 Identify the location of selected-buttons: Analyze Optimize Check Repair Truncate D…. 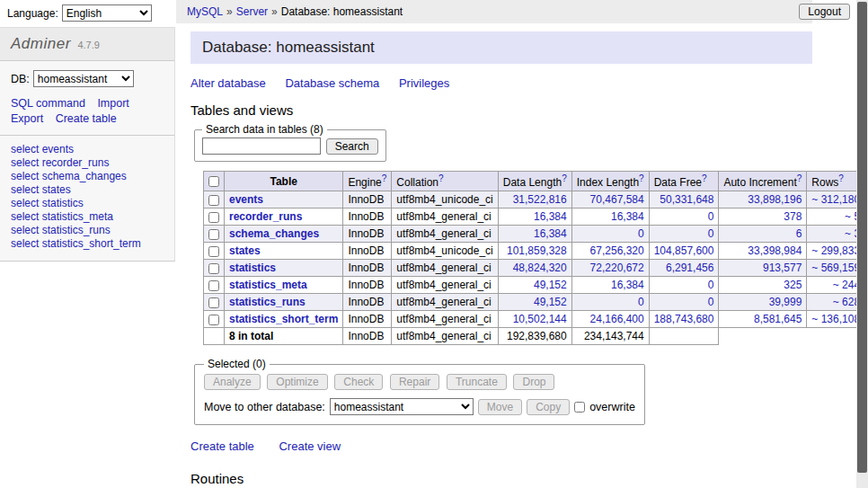
(420, 382).